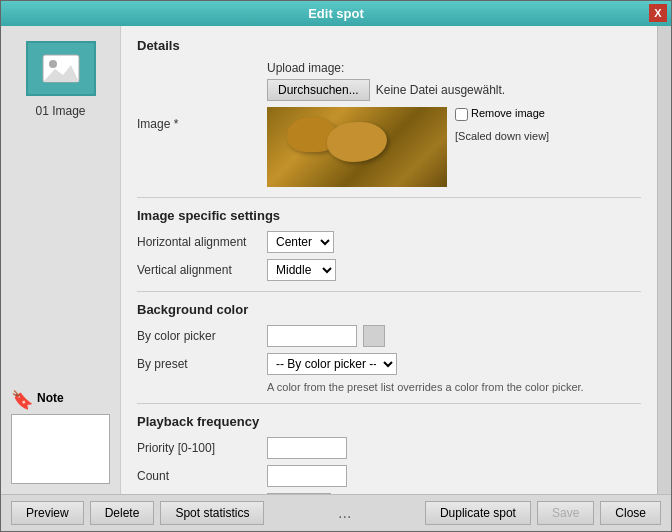 Image resolution: width=672 pixels, height=532 pixels. I want to click on playback-title: Playback frequency, so click(389, 422).